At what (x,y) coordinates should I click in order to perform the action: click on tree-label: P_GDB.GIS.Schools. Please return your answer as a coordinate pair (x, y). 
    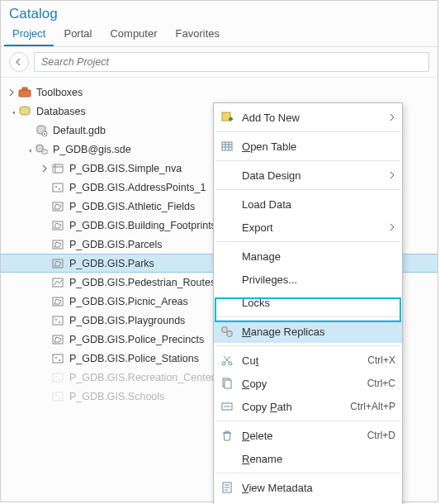
    Looking at the image, I should click on (117, 397).